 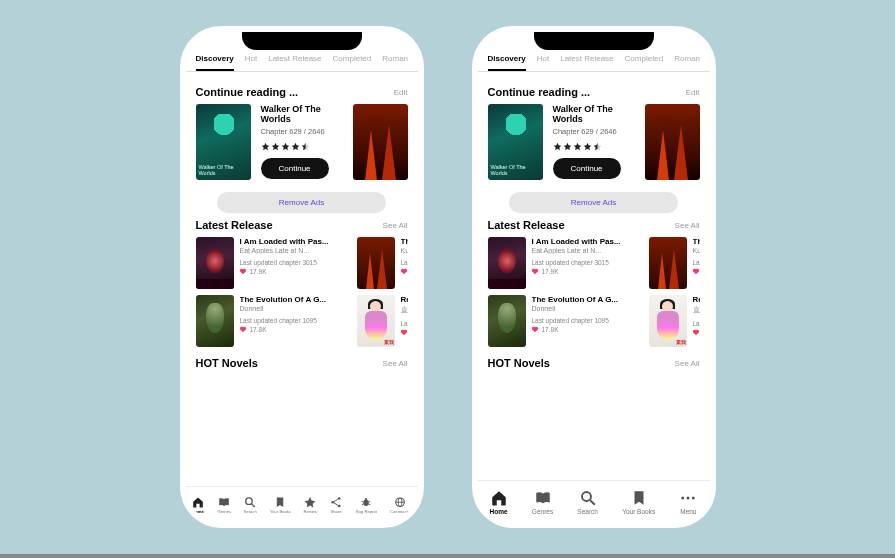 What do you see at coordinates (594, 92) in the screenshot?
I see `continue-reading-header: Continue reading ... Edit` at bounding box center [594, 92].